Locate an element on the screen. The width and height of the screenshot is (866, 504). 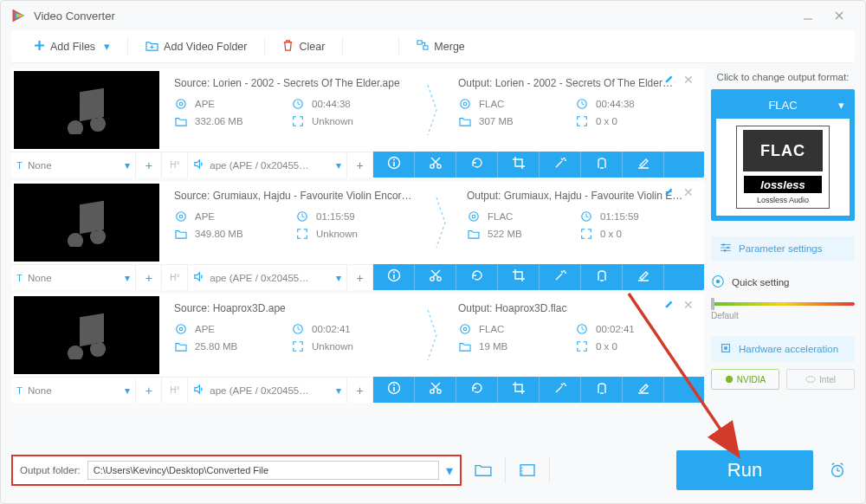
source-duration: 01:15:59 is located at coordinates (336, 216).